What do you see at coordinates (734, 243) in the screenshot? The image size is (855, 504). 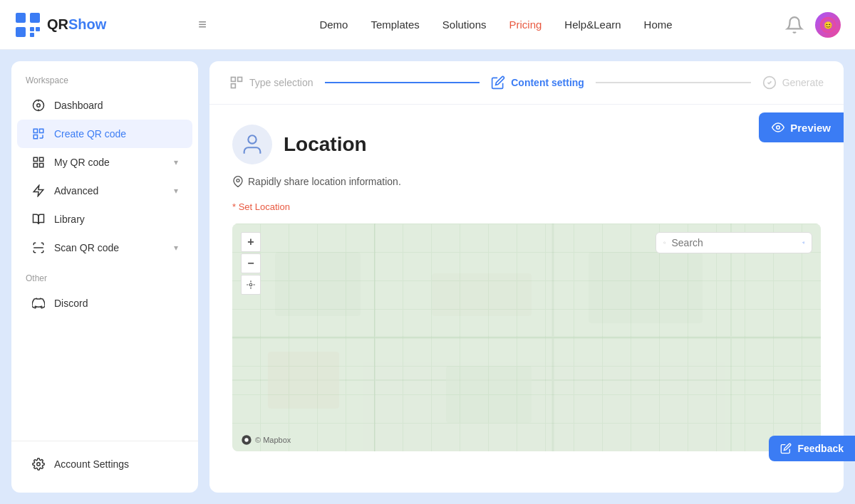 I see `search-input` at bounding box center [734, 243].